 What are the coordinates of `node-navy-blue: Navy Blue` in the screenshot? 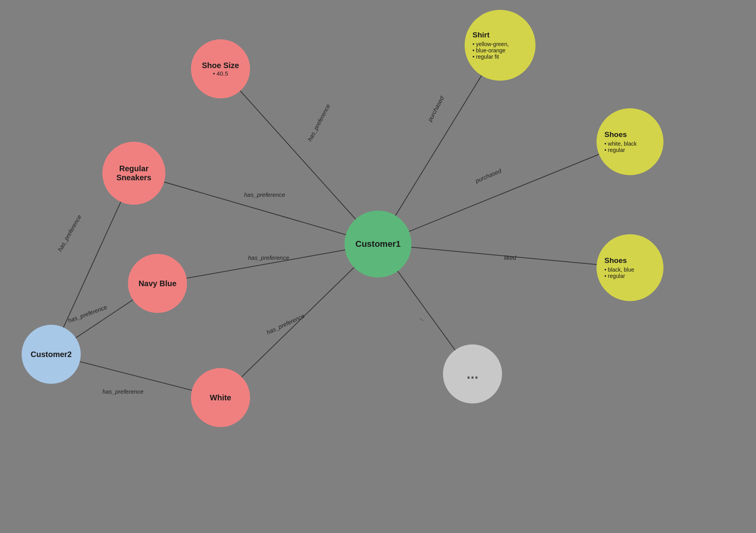 It's located at (158, 283).